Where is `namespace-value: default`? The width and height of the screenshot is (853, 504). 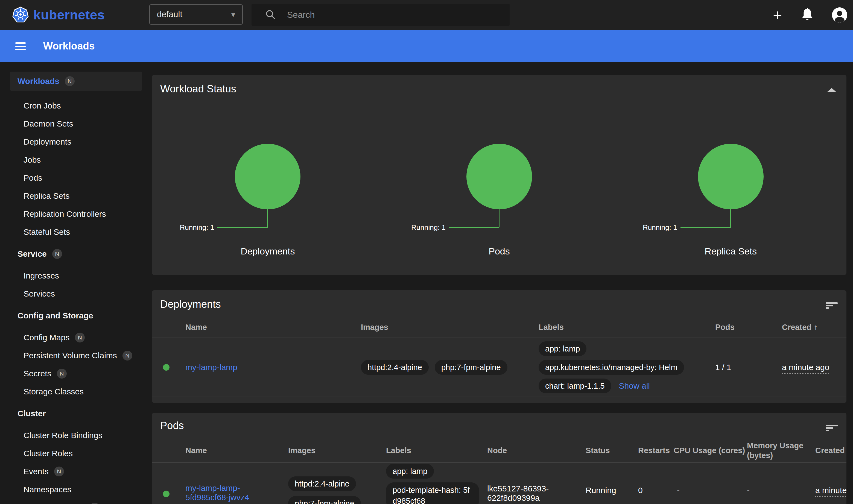 namespace-value: default is located at coordinates (170, 14).